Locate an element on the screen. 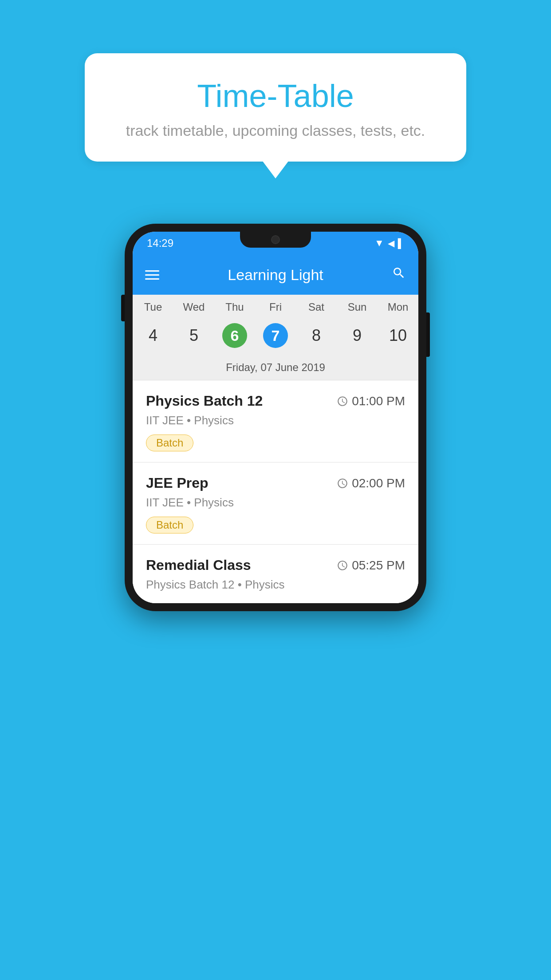 The height and width of the screenshot is (980, 551). schedule-item-2: JEE Prep 02:00 PM IIT JEE • Physics Batc… is located at coordinates (276, 503).